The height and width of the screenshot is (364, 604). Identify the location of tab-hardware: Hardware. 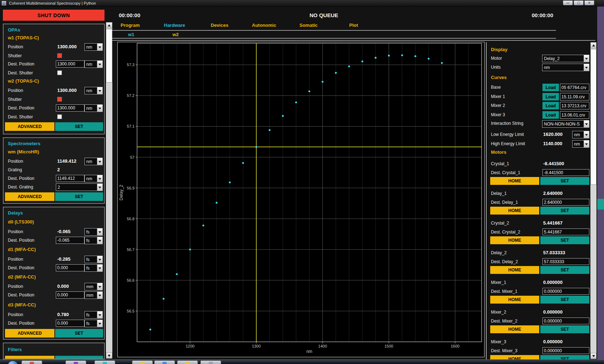
(175, 25).